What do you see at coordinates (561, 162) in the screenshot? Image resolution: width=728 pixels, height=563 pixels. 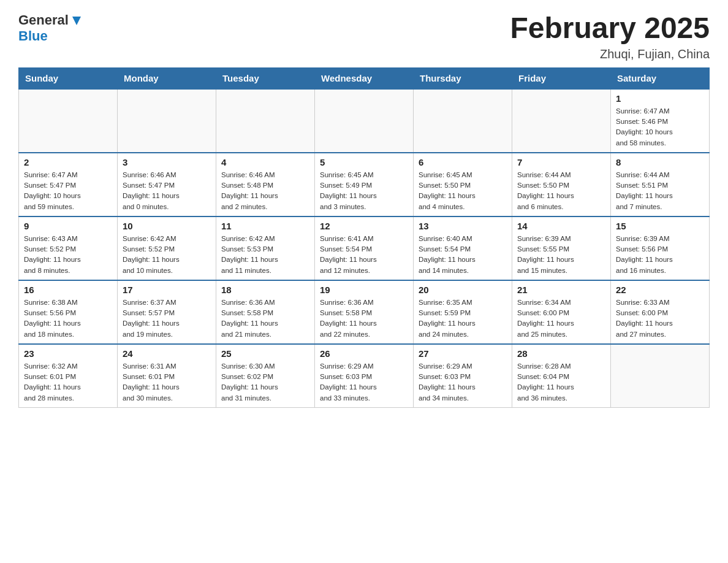 I see `day-number: 7` at bounding box center [561, 162].